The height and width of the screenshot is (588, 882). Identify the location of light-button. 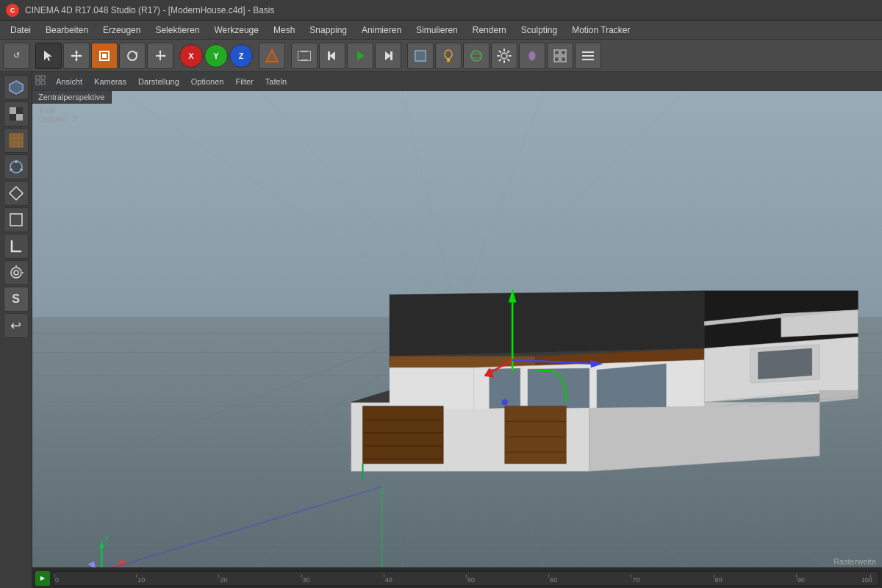
(532, 56).